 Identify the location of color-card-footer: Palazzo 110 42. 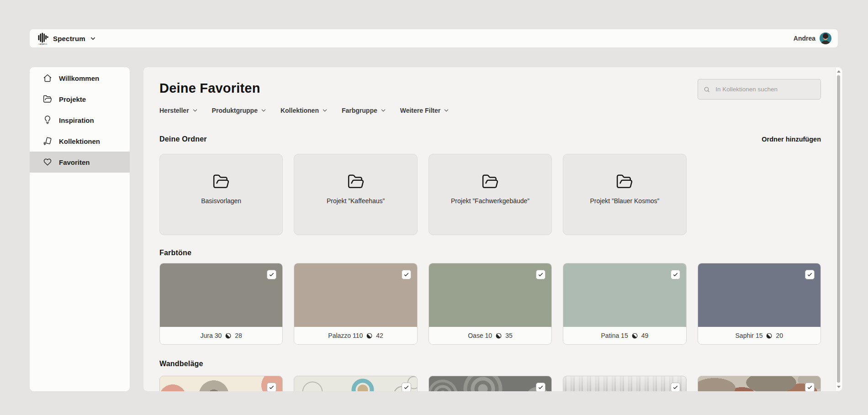
(355, 336).